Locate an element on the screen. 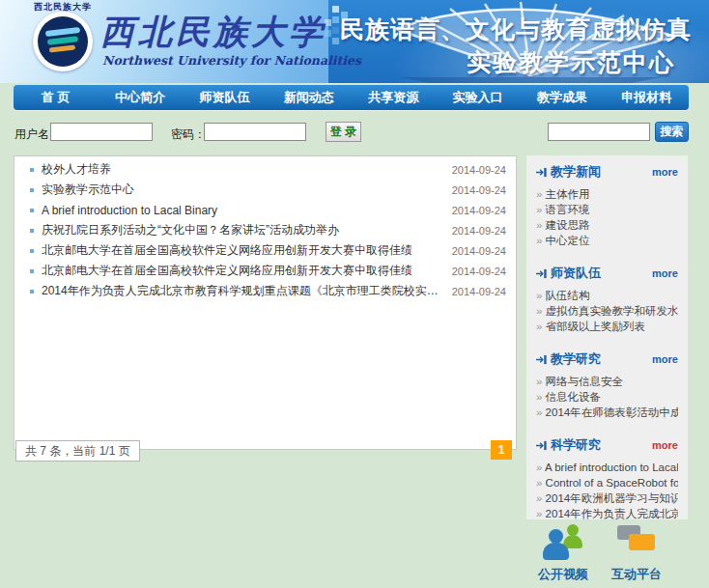  public-video-icon is located at coordinates (563, 543).